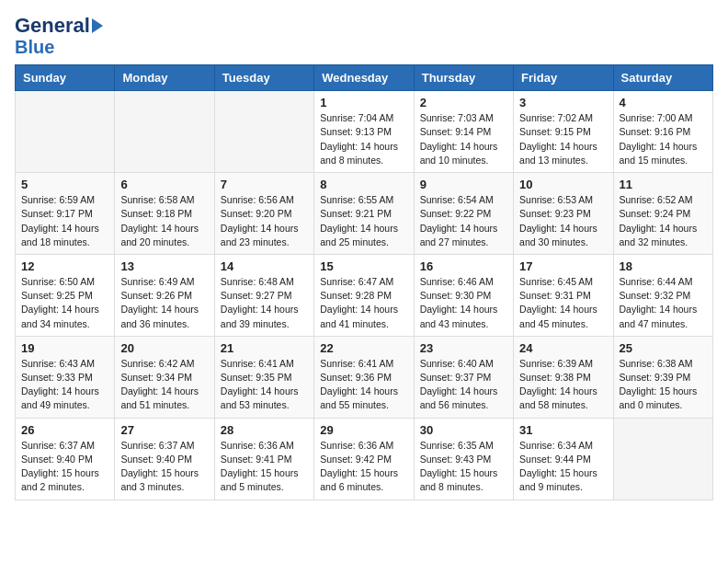  I want to click on page-header: General Blue, so click(364, 36).